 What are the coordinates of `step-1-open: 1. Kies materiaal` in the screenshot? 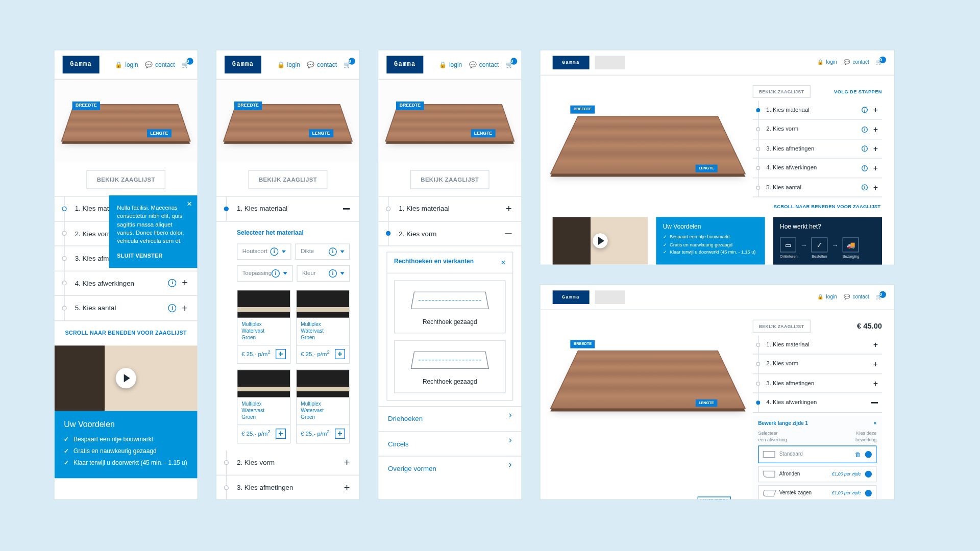 It's located at (288, 209).